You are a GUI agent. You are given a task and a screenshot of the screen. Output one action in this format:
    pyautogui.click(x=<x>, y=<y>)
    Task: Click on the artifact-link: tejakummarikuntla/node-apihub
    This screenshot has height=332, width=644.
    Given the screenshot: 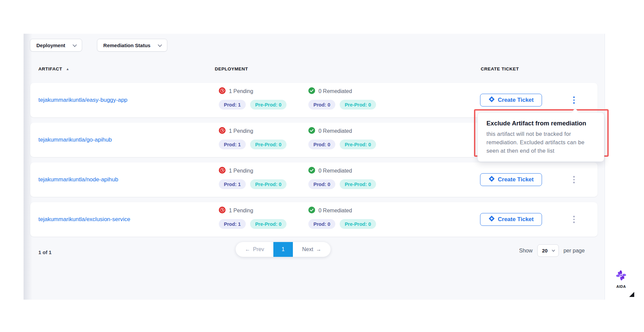 What is the action you would take?
    pyautogui.click(x=78, y=180)
    